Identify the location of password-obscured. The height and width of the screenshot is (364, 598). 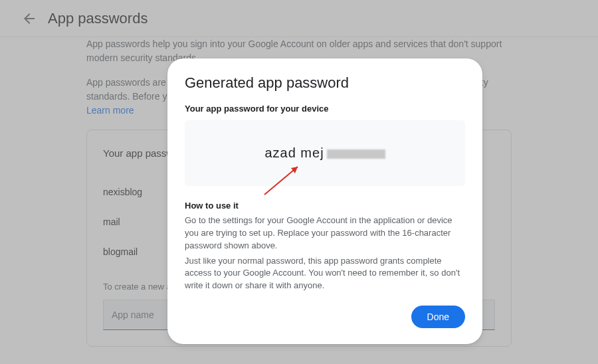
(356, 154).